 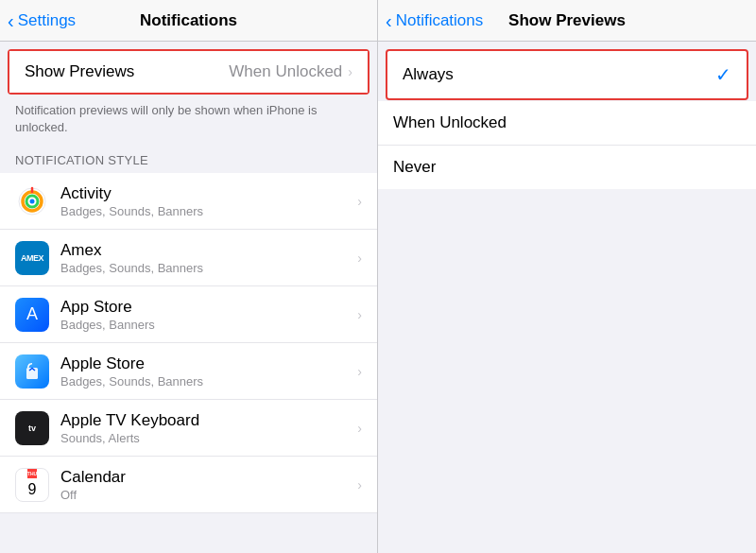 What do you see at coordinates (32, 258) in the screenshot?
I see `amex-icon: AMEX` at bounding box center [32, 258].